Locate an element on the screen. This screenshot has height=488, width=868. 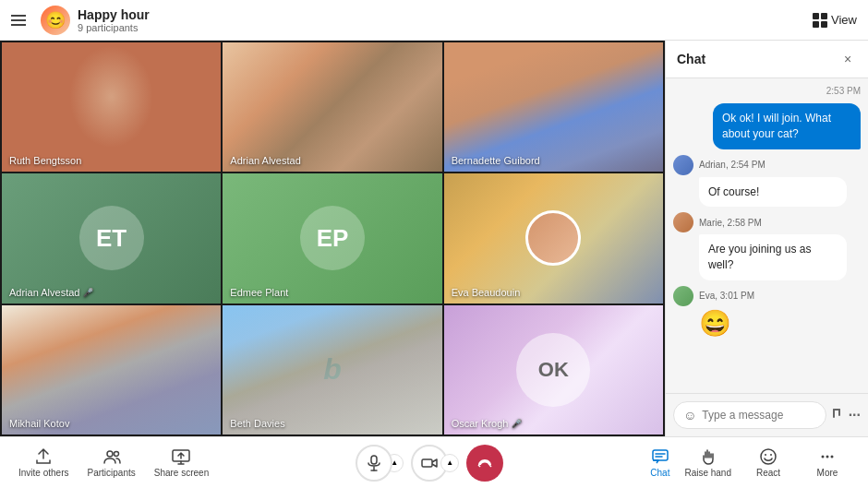
more-label: More is located at coordinates (827, 472).